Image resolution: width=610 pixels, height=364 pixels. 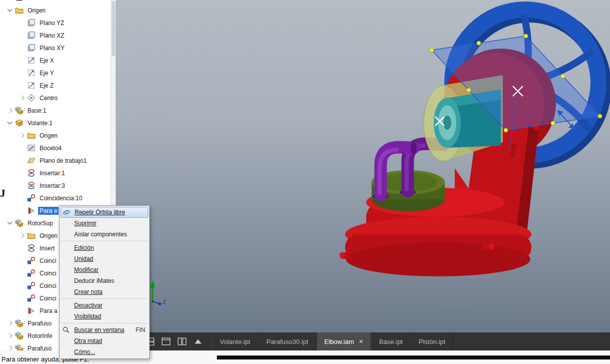 What do you see at coordinates (235, 341) in the screenshot?
I see `tab-volante-ipt: Volante.ipt` at bounding box center [235, 341].